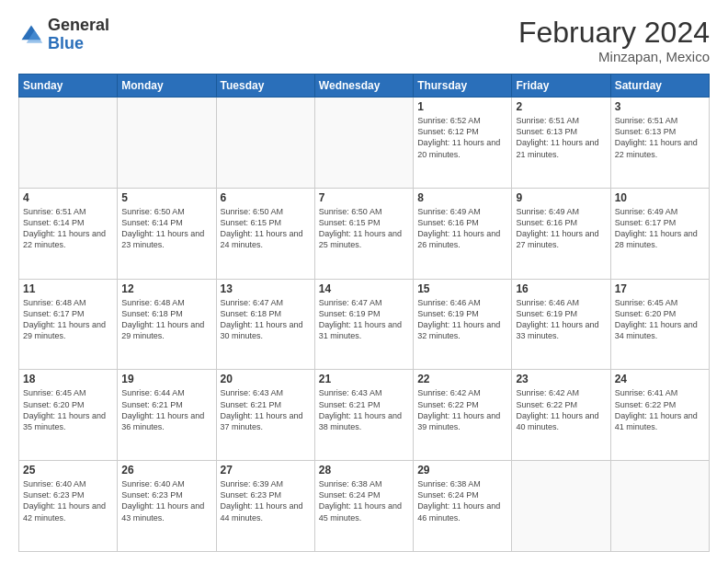  I want to click on day-info: Sunrise: 6:48 AM Sunset: 6:17 PM Dayligh…, so click(68, 320).